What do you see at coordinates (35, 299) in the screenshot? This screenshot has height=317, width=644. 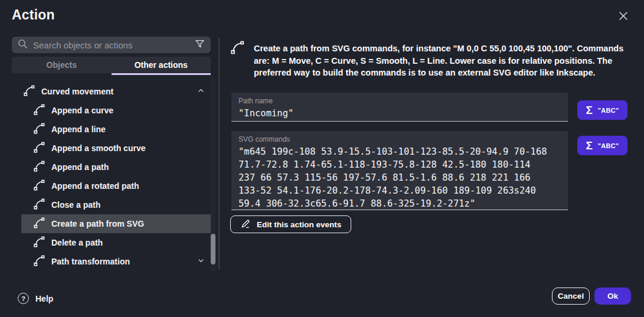 I see `help-button: ? Help` at bounding box center [35, 299].